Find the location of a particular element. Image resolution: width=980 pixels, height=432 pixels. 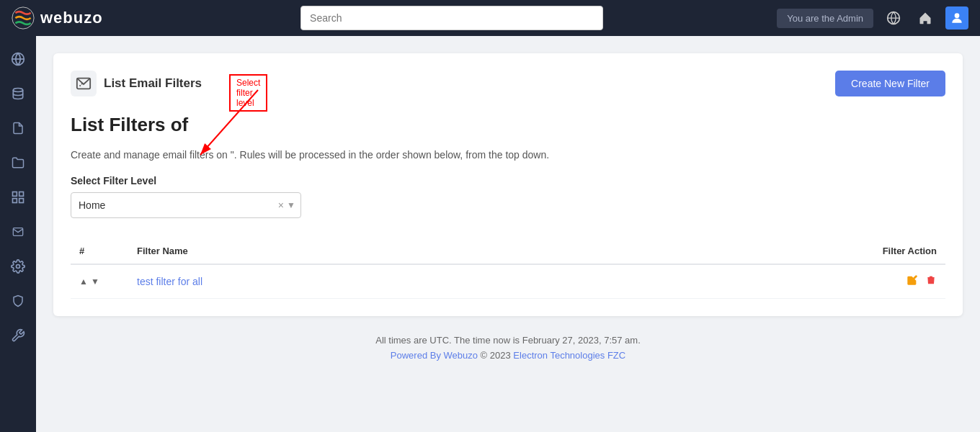

shield-icon is located at coordinates (18, 301).